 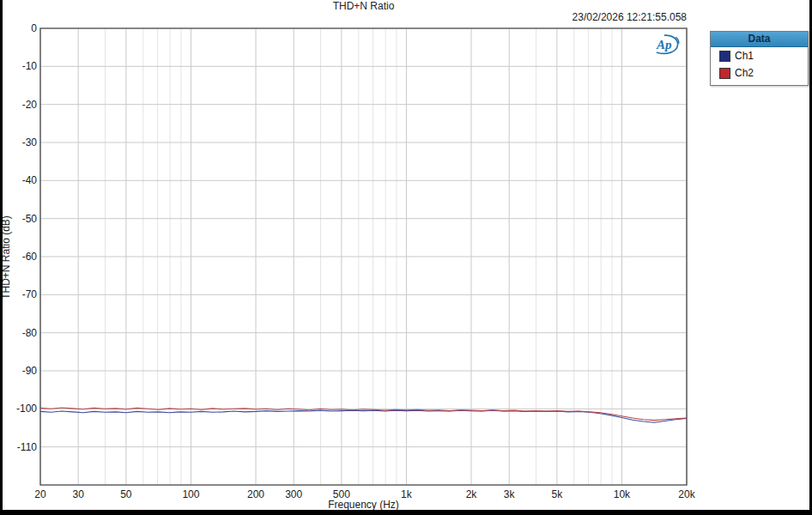 I want to click on y-tick-0: 0, so click(x=20, y=28).